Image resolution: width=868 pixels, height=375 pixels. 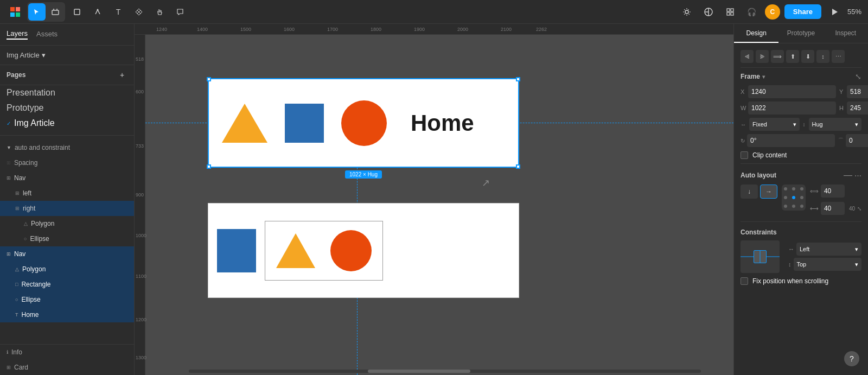 What do you see at coordinates (506, 29) in the screenshot?
I see `ruler-mark-2100: 2100` at bounding box center [506, 29].